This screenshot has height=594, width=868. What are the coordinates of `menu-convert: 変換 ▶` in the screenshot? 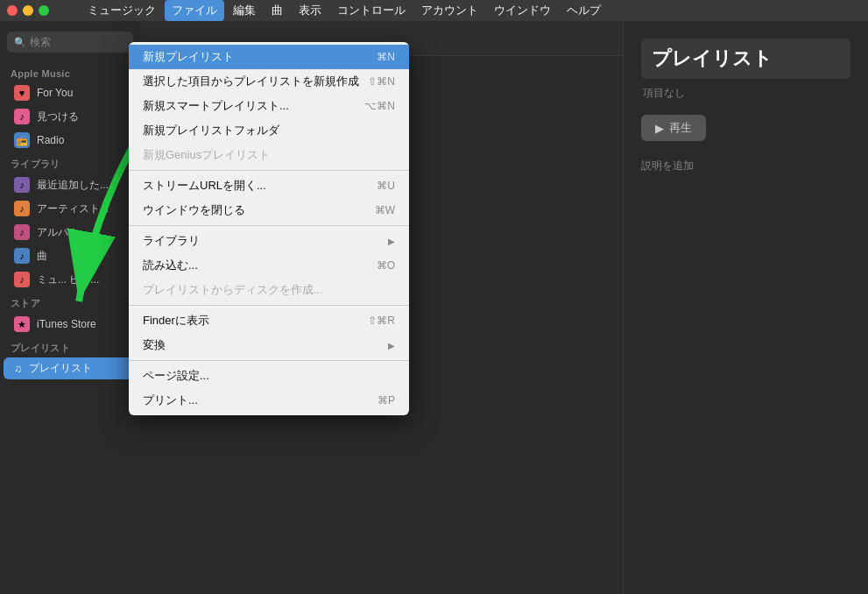 It's located at (269, 345).